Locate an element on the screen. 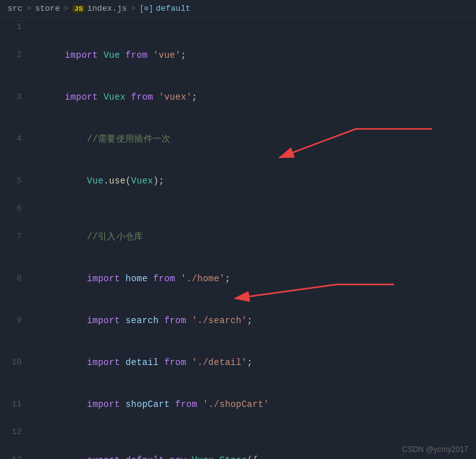 This screenshot has height=459, width=476. line-number-6: 6 is located at coordinates (16, 209).